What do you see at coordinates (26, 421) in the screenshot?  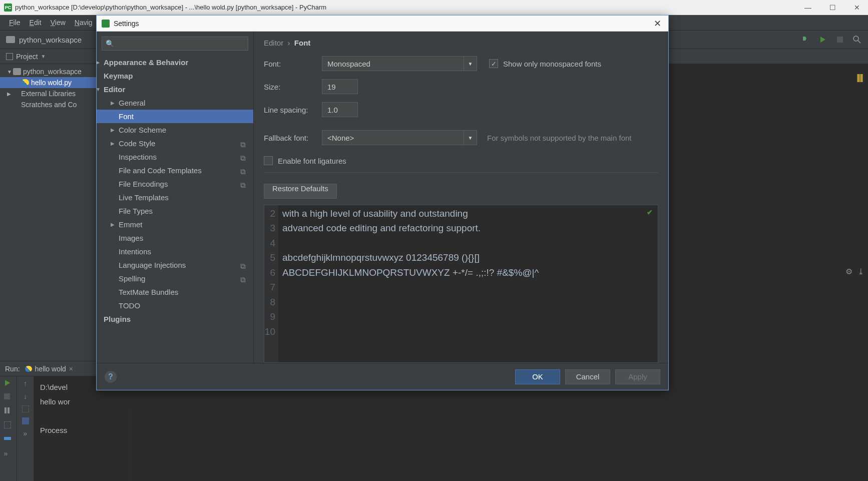 I see `export-icon` at bounding box center [26, 421].